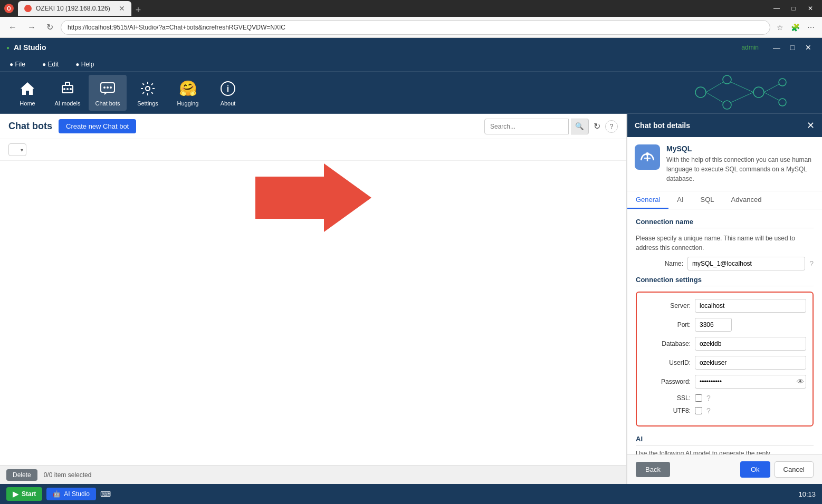  Describe the element at coordinates (750, 344) in the screenshot. I see `database-input` at that location.